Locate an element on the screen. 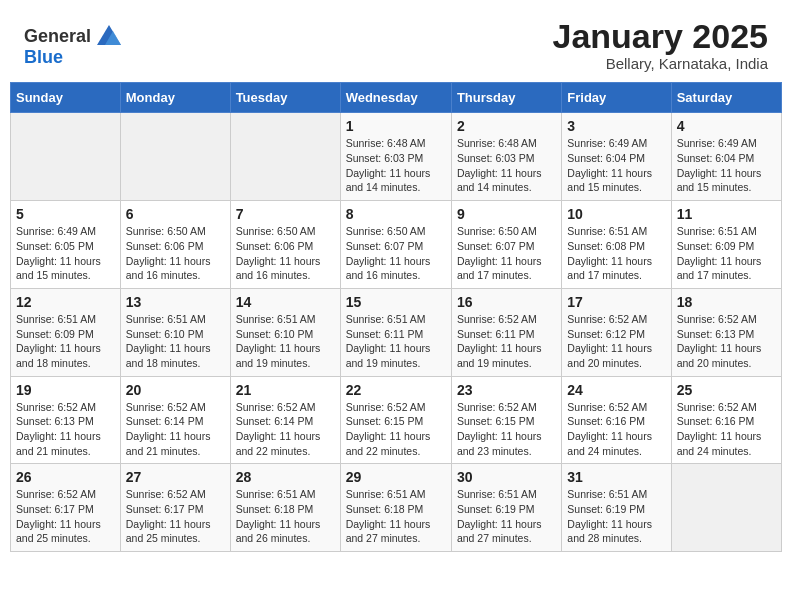 The width and height of the screenshot is (792, 612). calendar-cell: 7Sunrise: 6:50 AMSunset: 6:06 PMDaylight… is located at coordinates (285, 245).